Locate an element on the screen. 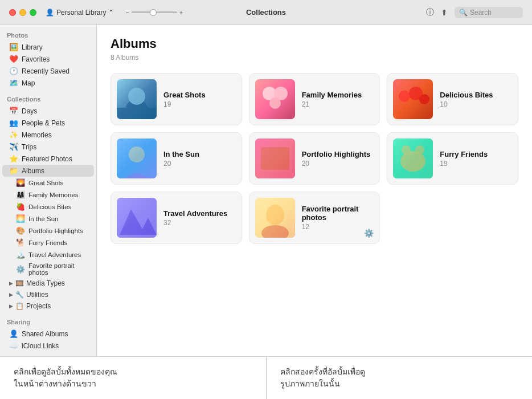 The image size is (532, 399). albums-icon: 📁 is located at coordinates (14, 171).